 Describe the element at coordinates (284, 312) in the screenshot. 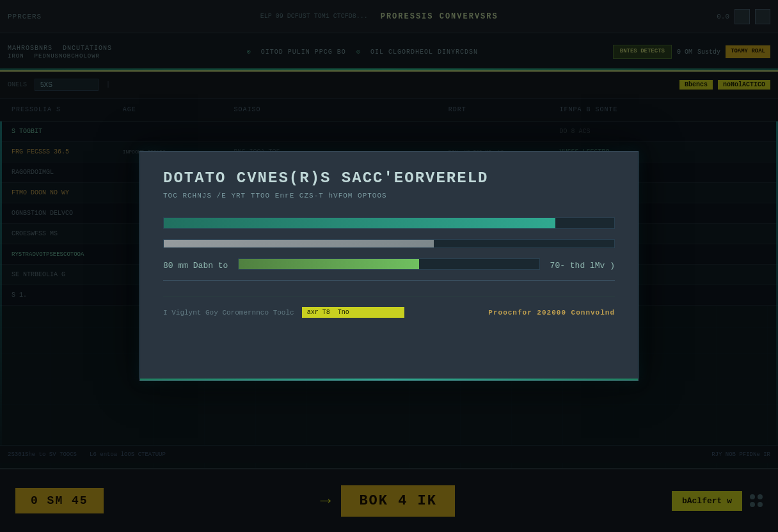

I see `modal-footer-left: I Viglynt Goy Coromernnco Toolc` at that location.